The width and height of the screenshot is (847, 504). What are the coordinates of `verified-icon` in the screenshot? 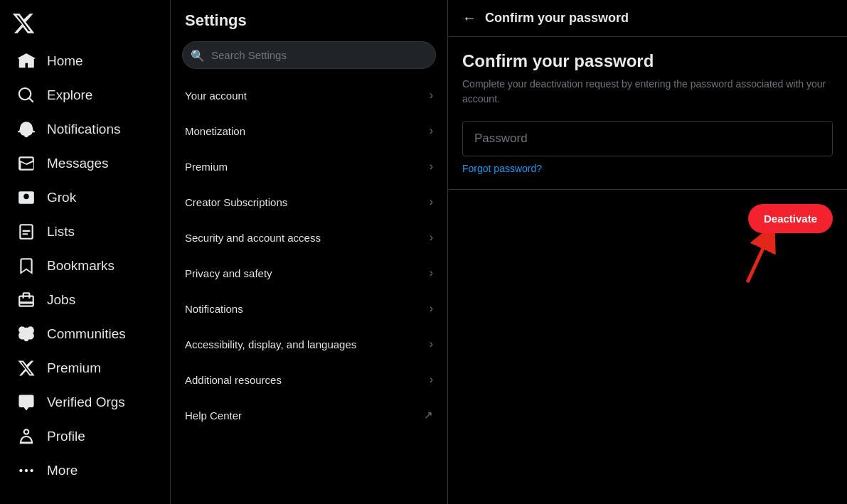 It's located at (26, 402).